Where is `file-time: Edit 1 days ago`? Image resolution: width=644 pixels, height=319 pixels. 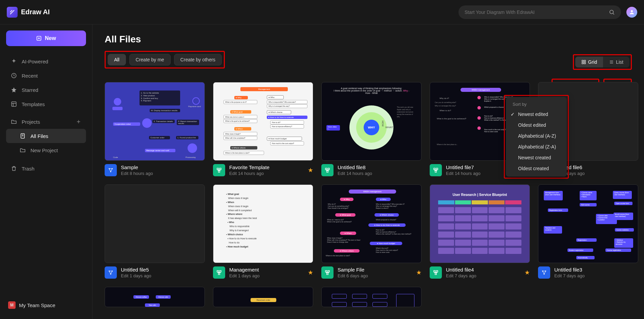 file-time: Edit 1 days ago is located at coordinates (266, 276).